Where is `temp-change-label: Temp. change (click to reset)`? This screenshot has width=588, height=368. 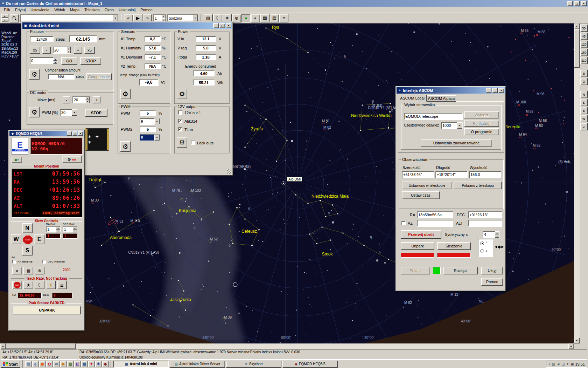
temp-change-label: Temp. change (click to reset) is located at coordinates (139, 75).